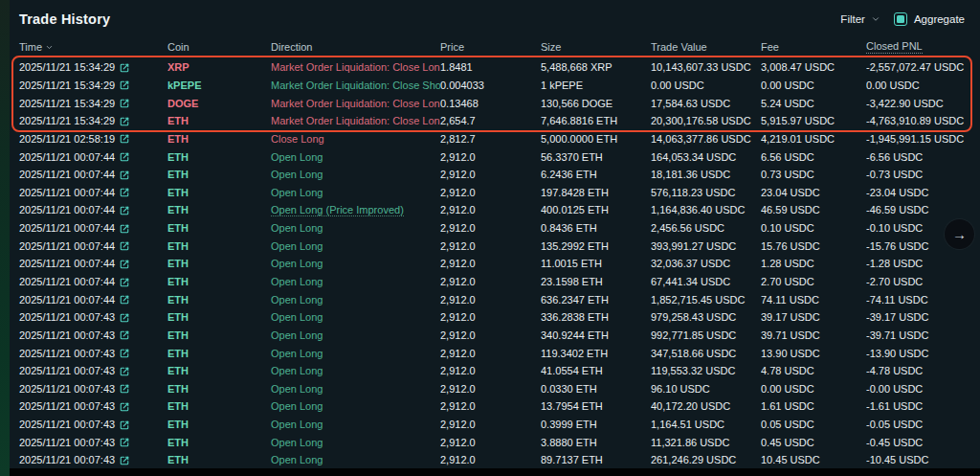 The image size is (980, 476). Describe the element at coordinates (595, 353) in the screenshot. I see `size-cell: 119.3402 ETH` at that location.